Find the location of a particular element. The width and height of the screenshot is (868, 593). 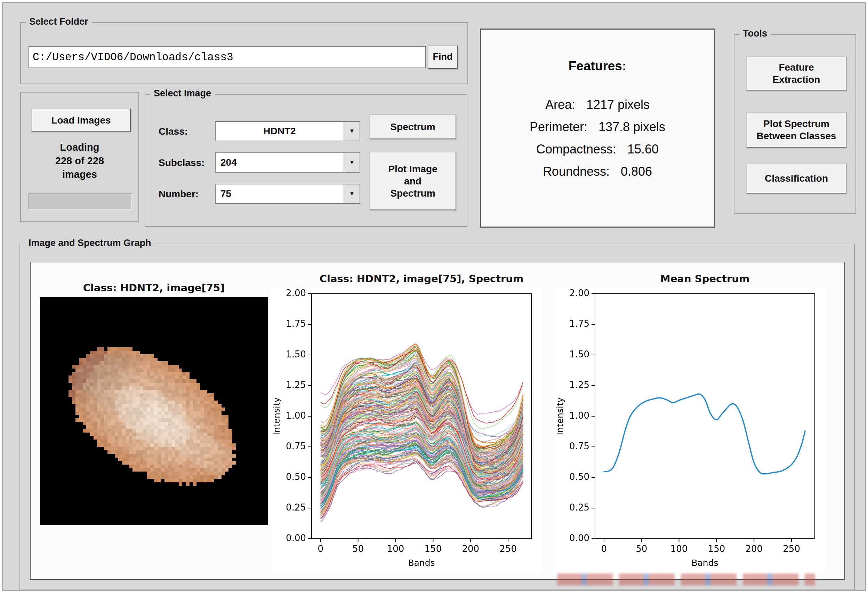

select-folder-title: Select Folder is located at coordinates (59, 22).